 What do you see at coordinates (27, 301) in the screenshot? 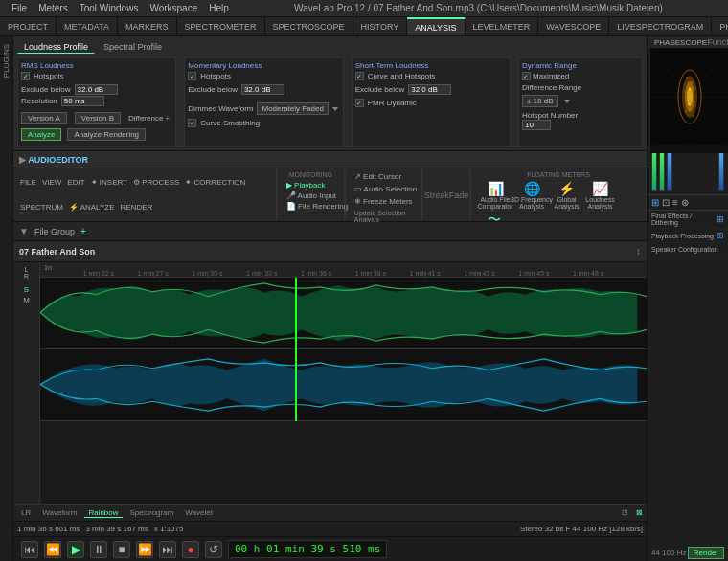
I see `track-mute-btn: M` at bounding box center [27, 301].